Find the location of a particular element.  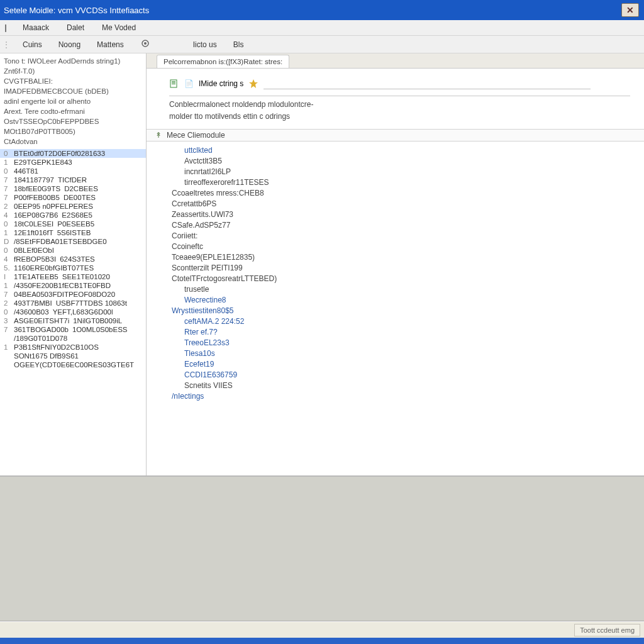

detail-link: /nIectings is located at coordinates (408, 396).